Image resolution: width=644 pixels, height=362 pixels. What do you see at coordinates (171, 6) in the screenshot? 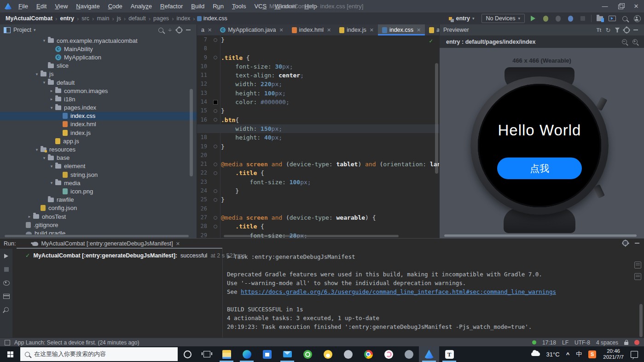
I see `menu-refactor: Refactor` at bounding box center [171, 6].